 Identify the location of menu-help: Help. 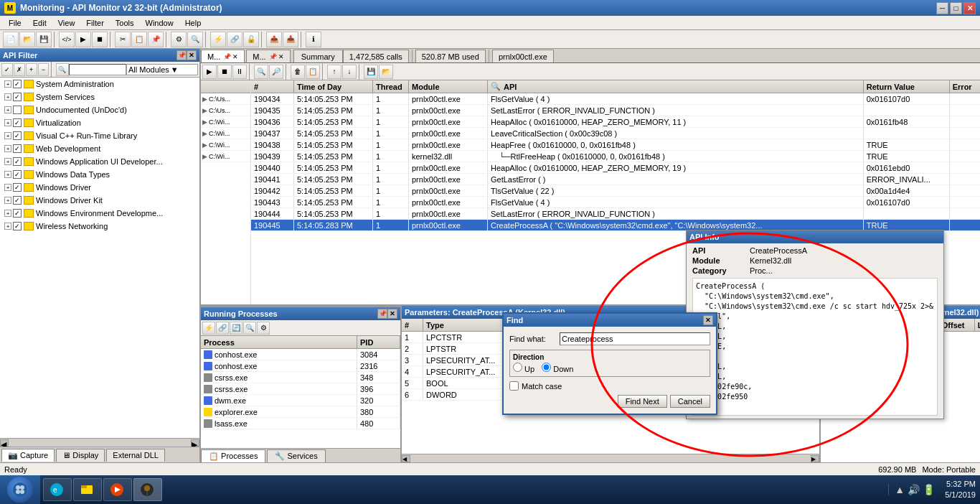
(194, 23).